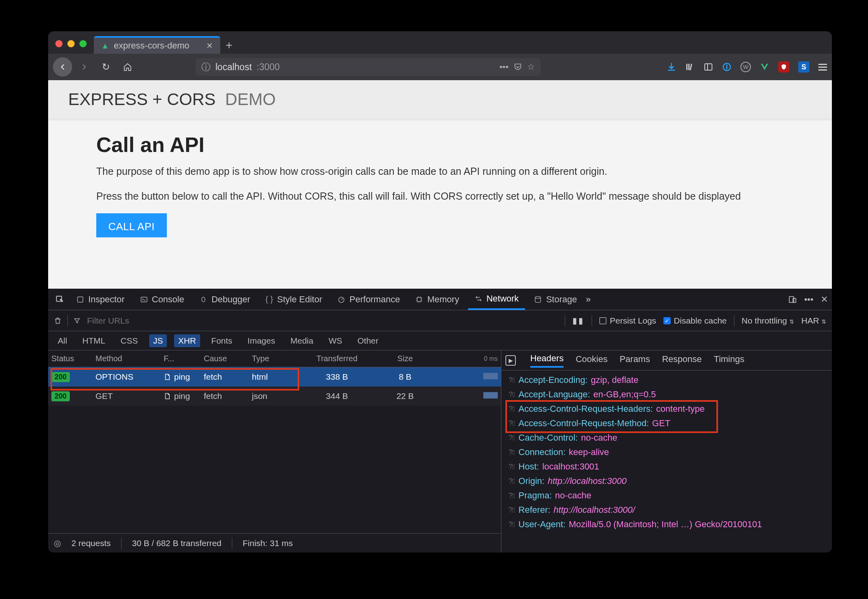 The height and width of the screenshot is (599, 868). I want to click on tab-style-editor: { }Style Editor, so click(294, 299).